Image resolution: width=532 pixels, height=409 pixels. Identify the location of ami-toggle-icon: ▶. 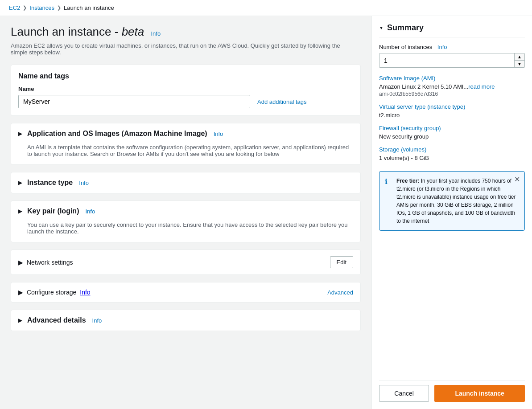
(21, 134).